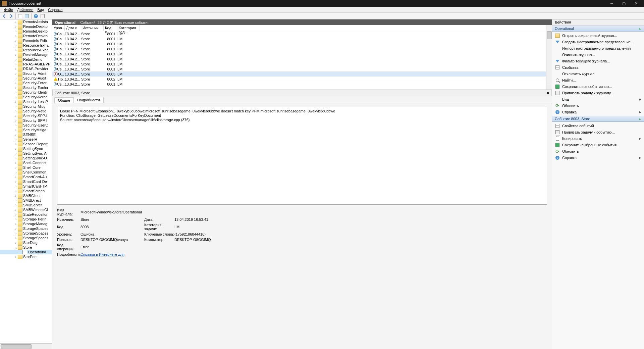 The width and height of the screenshot is (644, 349). What do you see at coordinates (26, 191) in the screenshot?
I see `tree-item: ›SmartScreen` at bounding box center [26, 191].